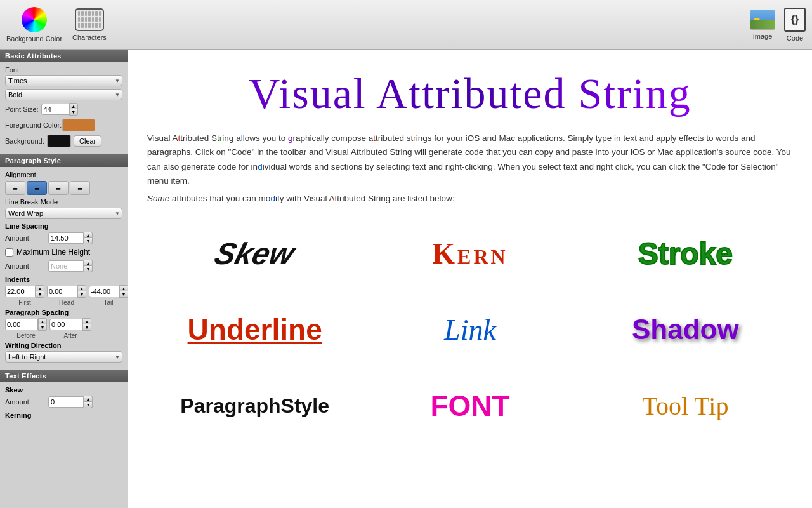 The height and width of the screenshot is (508, 812). What do you see at coordinates (63, 357) in the screenshot?
I see `writing-direction-wrapper: Left to Right ▼` at bounding box center [63, 357].